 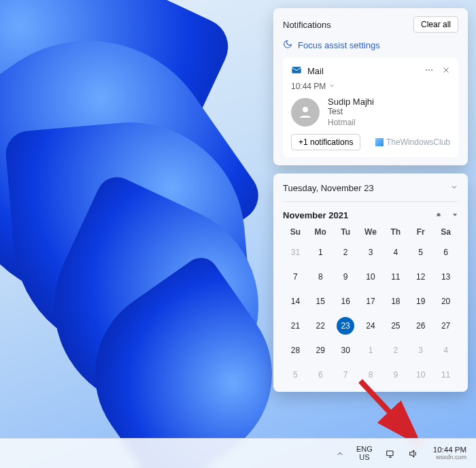 I want to click on calendar-day: 28, so click(x=295, y=350).